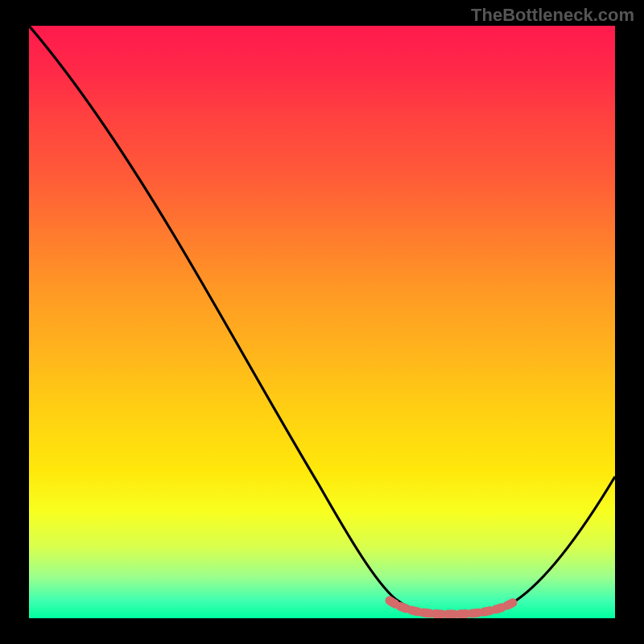  What do you see at coordinates (552, 15) in the screenshot?
I see `watermark-text: TheBottleneck.com` at bounding box center [552, 15].